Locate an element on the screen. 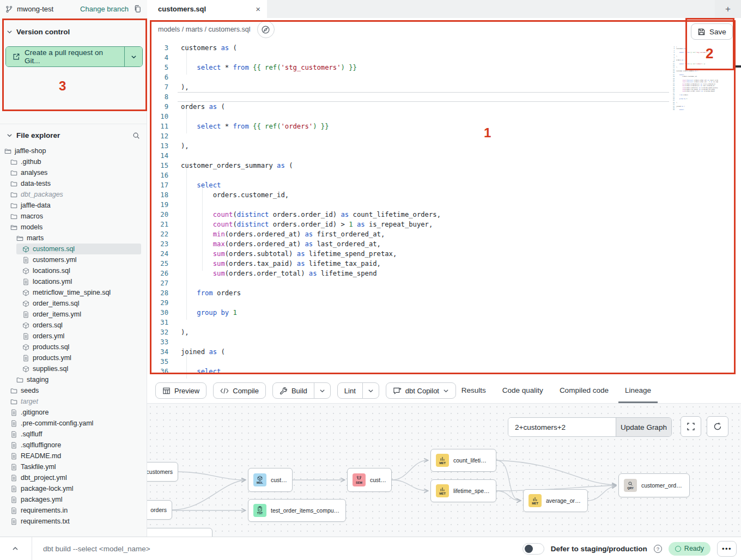 The width and height of the screenshot is (741, 560). tree-item-marts: marts is located at coordinates (73, 238).